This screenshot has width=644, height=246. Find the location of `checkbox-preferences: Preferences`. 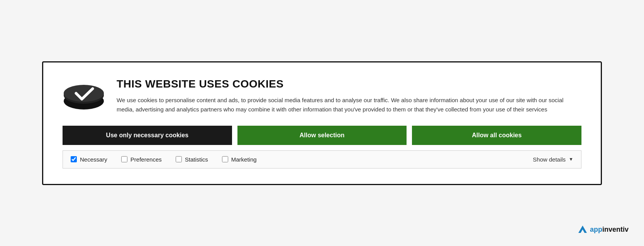

checkbox-preferences: Preferences is located at coordinates (141, 160).